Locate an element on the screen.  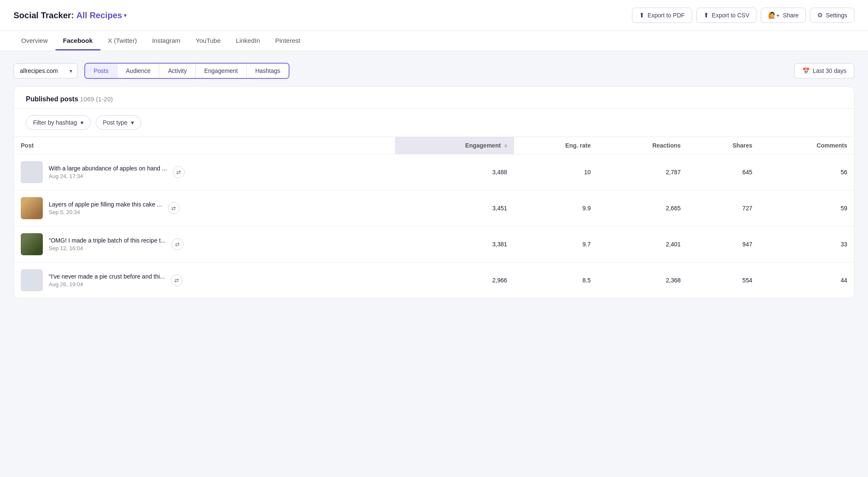
col-reactions: Reactions is located at coordinates (643, 146).